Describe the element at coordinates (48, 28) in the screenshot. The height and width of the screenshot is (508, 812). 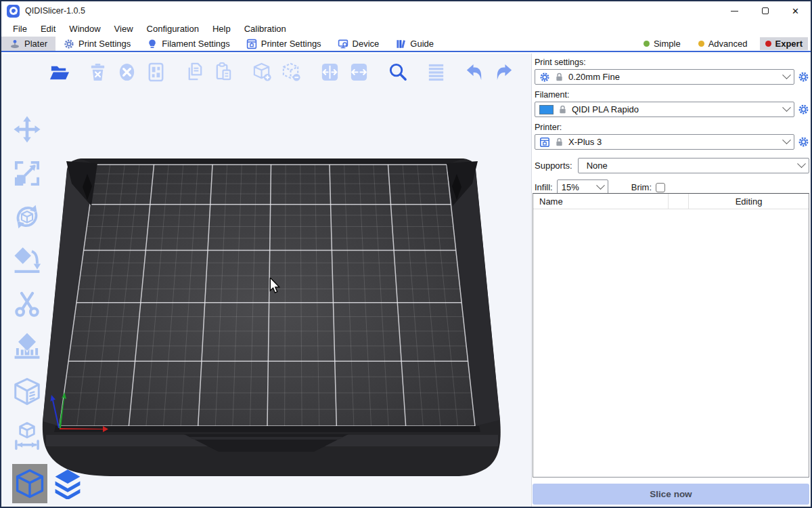
I see `menu-edit: Edit` at that location.